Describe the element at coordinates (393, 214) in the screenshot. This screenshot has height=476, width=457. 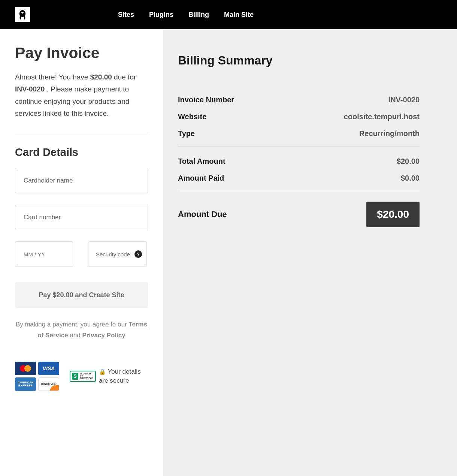
I see `amount-due-badge: $20.00` at that location.